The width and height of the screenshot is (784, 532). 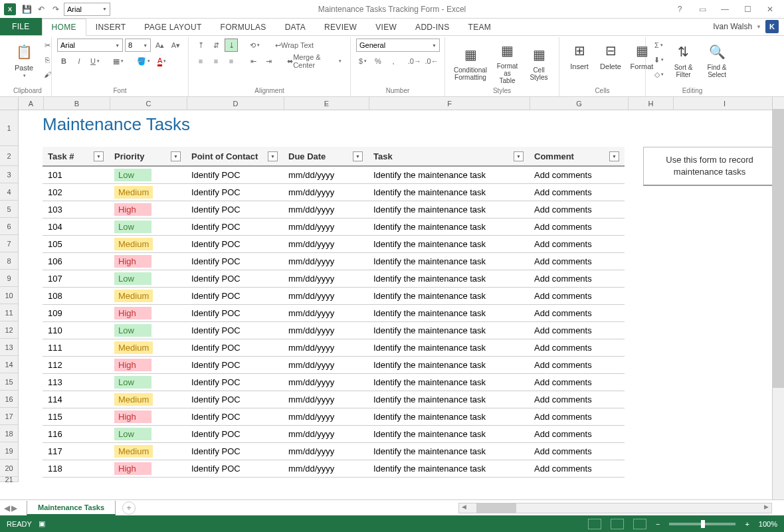 I want to click on table-row: 117MediumIdentify POCmm/dd/yyyyIdentify …, so click(x=334, y=452).